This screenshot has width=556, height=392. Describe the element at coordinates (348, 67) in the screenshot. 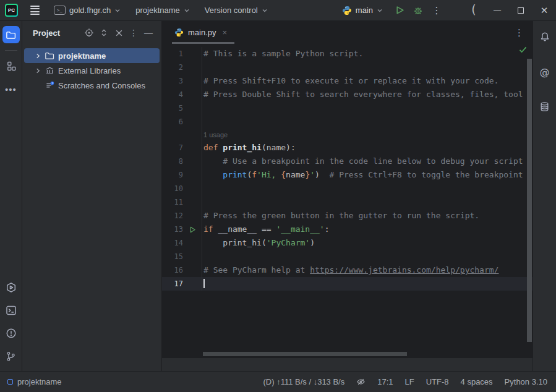

I see `code-line: 2` at that location.